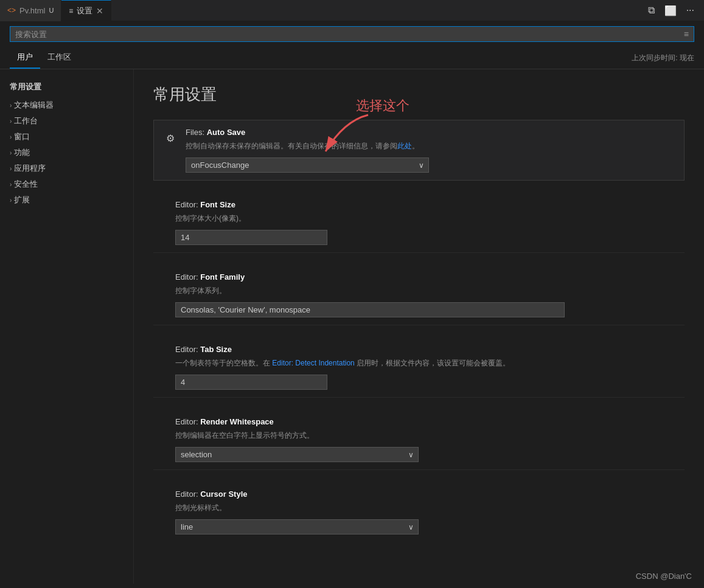  Describe the element at coordinates (430, 435) in the screenshot. I see `render-whitespace-desc: 控制编辑器在空白字符上显示符号的方式。` at that location.